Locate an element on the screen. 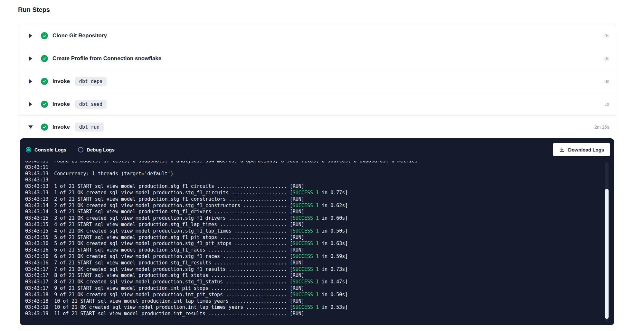 The width and height of the screenshot is (644, 331). log-line: 03:43:143 of 21 START sql view model pro… is located at coordinates (319, 212).